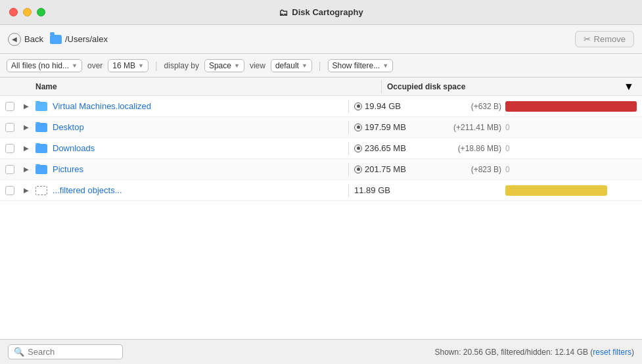 The height and width of the screenshot is (364, 642). What do you see at coordinates (189, 106) in the screenshot?
I see `row-name: Virtual Machines.localized` at bounding box center [189, 106].